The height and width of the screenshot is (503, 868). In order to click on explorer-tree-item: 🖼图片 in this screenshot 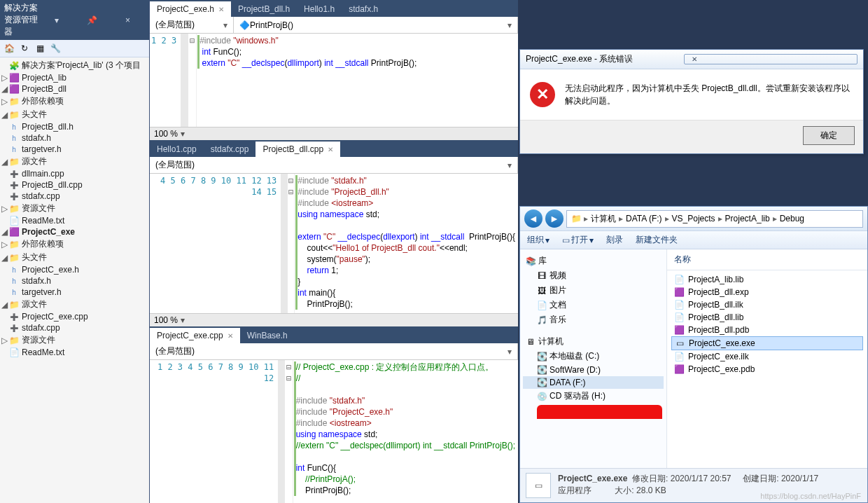, I will do `click(594, 290)`.